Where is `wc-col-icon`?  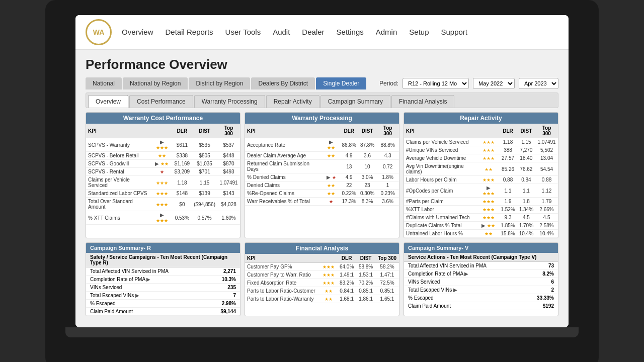
wc-col-icon is located at coordinates (162, 131).